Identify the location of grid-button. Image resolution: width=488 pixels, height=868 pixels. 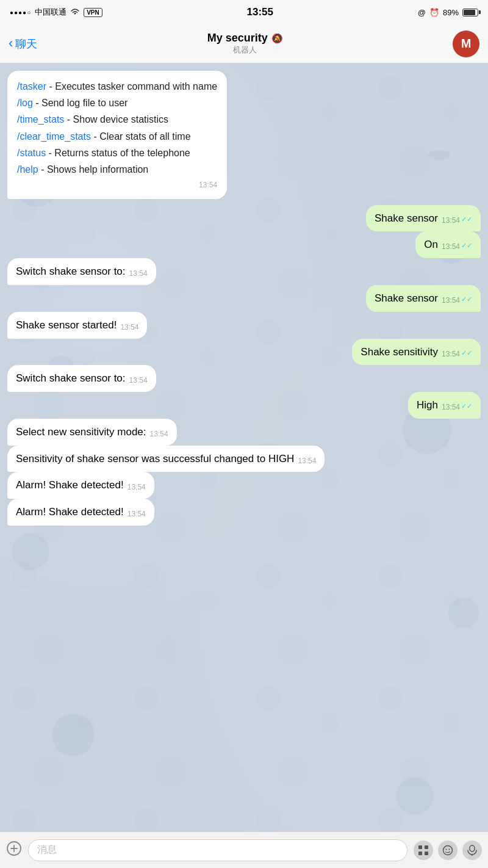
(423, 850).